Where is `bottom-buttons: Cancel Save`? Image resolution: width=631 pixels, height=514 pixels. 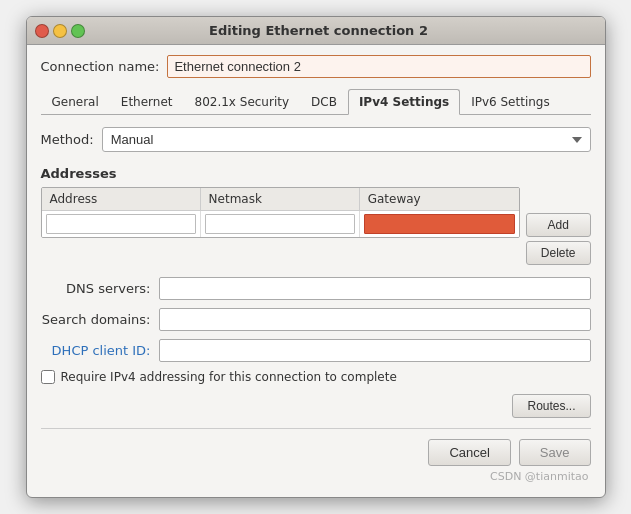 bottom-buttons: Cancel Save is located at coordinates (316, 447).